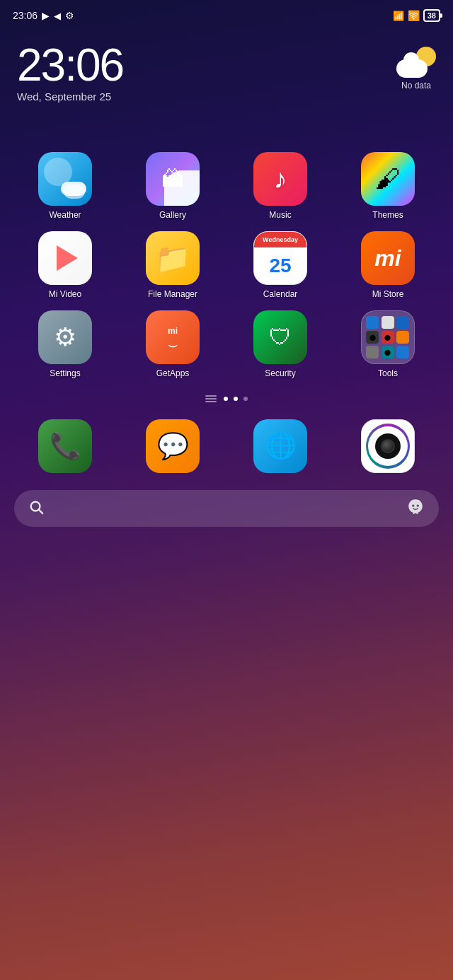 This screenshot has width=453, height=980. Describe the element at coordinates (280, 446) in the screenshot. I see `dock-icon-browser: 🌐` at that location.